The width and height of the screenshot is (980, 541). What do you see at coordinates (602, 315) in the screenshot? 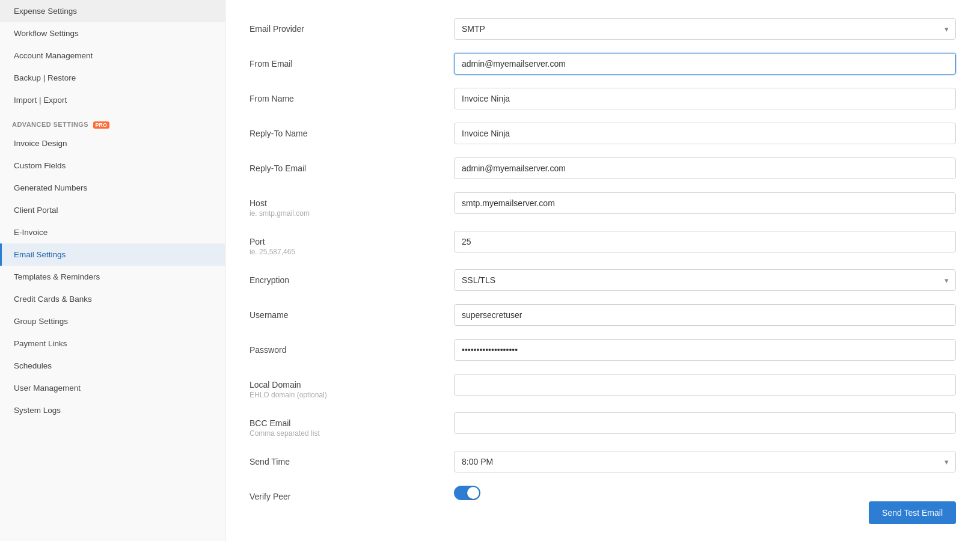
I see `username-row: Username` at bounding box center [602, 315].